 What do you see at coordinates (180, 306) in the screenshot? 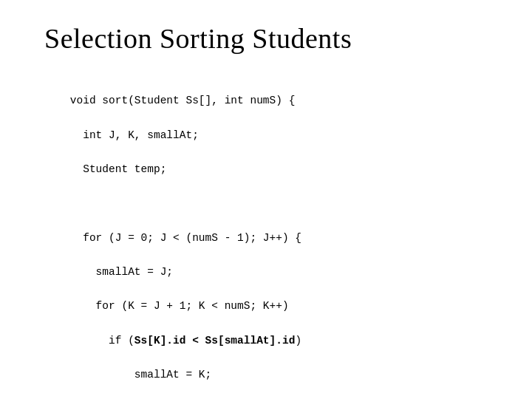
I see `code-line-6: for (K = J + 1; K < numS; K++)` at bounding box center [180, 306].